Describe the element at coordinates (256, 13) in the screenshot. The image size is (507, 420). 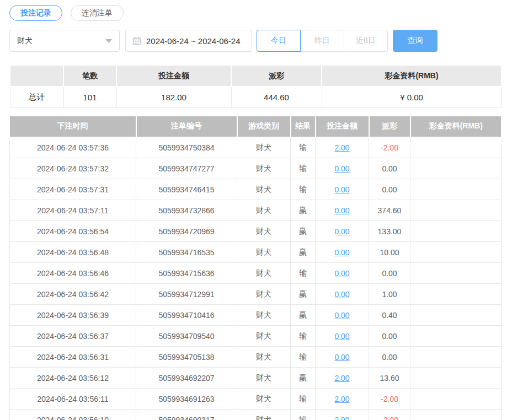
I see `record-type-tabs: 投注记录 连消注单` at that location.